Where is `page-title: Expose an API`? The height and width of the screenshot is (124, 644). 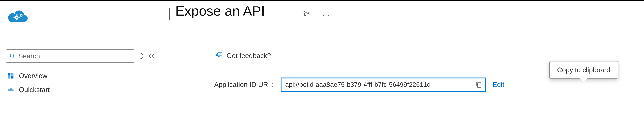 page-title: Expose an API is located at coordinates (220, 11).